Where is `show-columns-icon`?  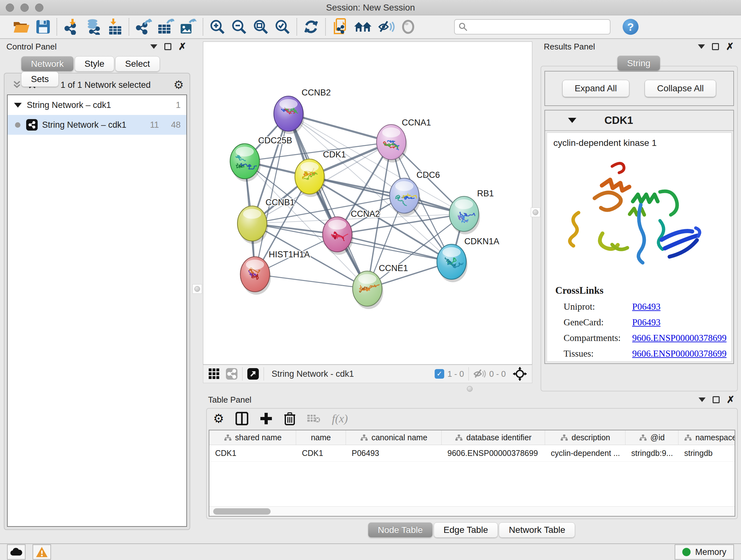
show-columns-icon is located at coordinates (242, 419).